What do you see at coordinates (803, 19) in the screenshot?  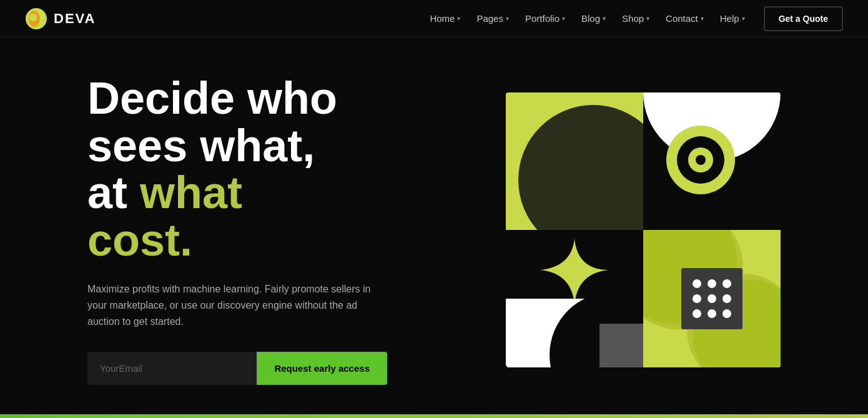 I see `get-quote-button: Get a Quote` at bounding box center [803, 19].